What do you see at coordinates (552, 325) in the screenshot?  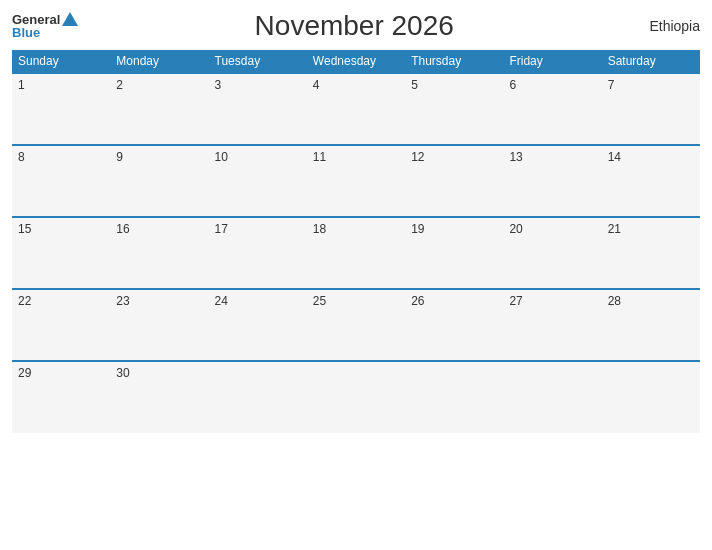 I see `calendar-cell: 27` at bounding box center [552, 325].